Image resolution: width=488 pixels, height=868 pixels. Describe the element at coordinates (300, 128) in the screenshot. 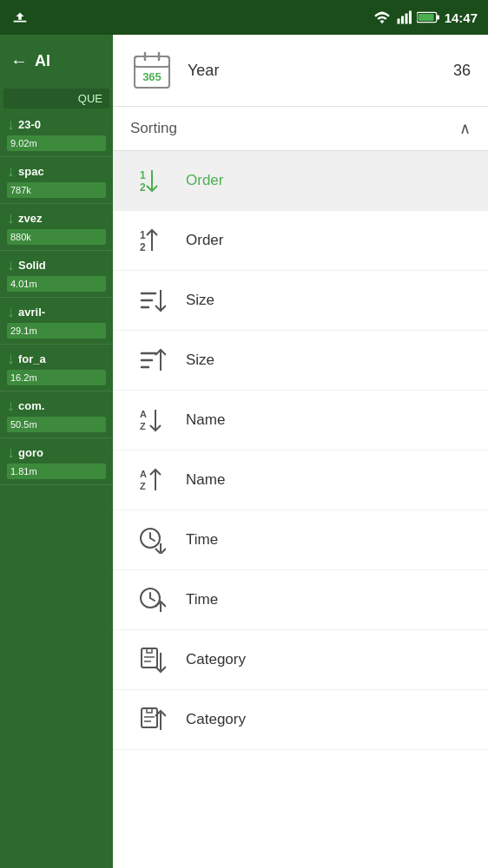

I see `sorting-header: Sorting ∧` at that location.